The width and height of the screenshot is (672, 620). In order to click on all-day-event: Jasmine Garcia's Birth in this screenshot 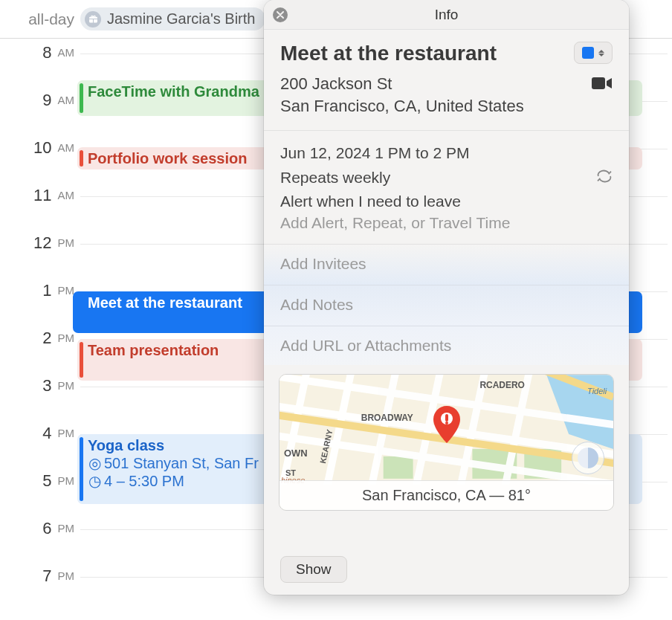, I will do `click(172, 19)`.